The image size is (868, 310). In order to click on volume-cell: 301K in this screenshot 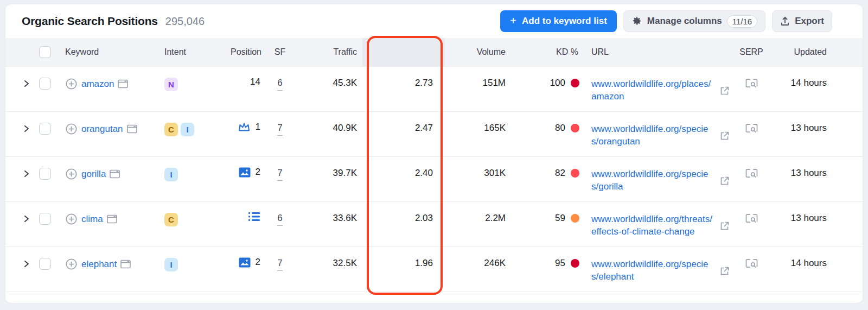, I will do `click(478, 173)`.